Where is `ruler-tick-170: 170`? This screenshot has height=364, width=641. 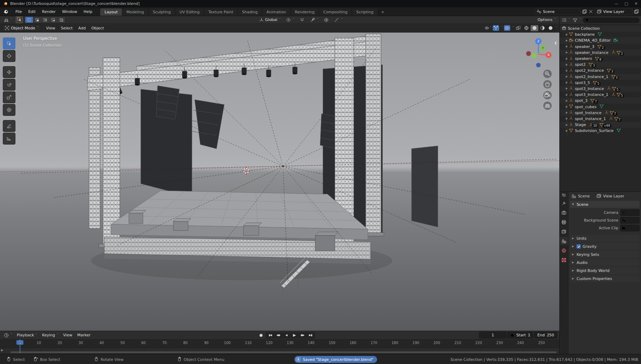
ruler-tick-170: 170 is located at coordinates (374, 343).